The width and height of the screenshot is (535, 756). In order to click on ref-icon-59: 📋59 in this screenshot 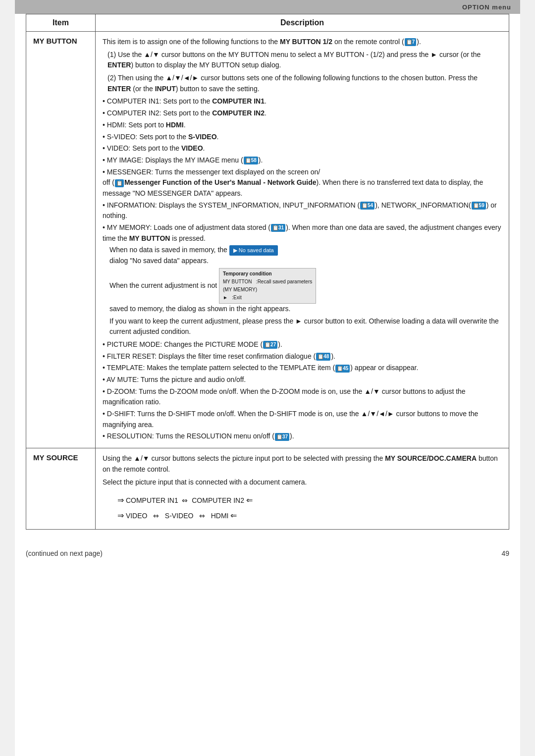, I will do `click(479, 206)`.